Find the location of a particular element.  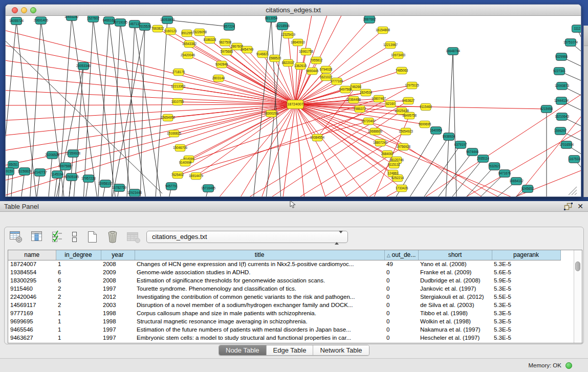

background-window-edge is located at coordinates (585, 112).